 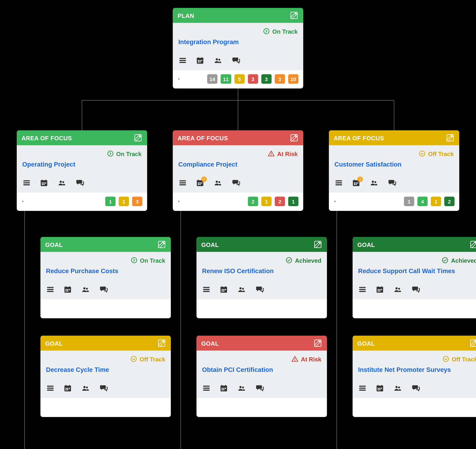 What do you see at coordinates (106, 278) in the screenshot?
I see `goal-card: GOAL On Track Reduce Purchase Costs` at bounding box center [106, 278].